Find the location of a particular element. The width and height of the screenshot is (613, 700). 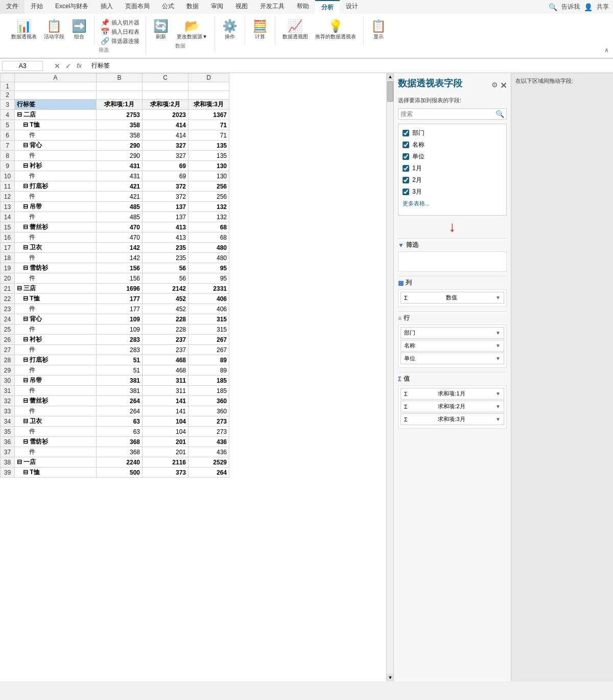

table-row: 15 ⊟ 蕾丝衫47041368 is located at coordinates (115, 227).